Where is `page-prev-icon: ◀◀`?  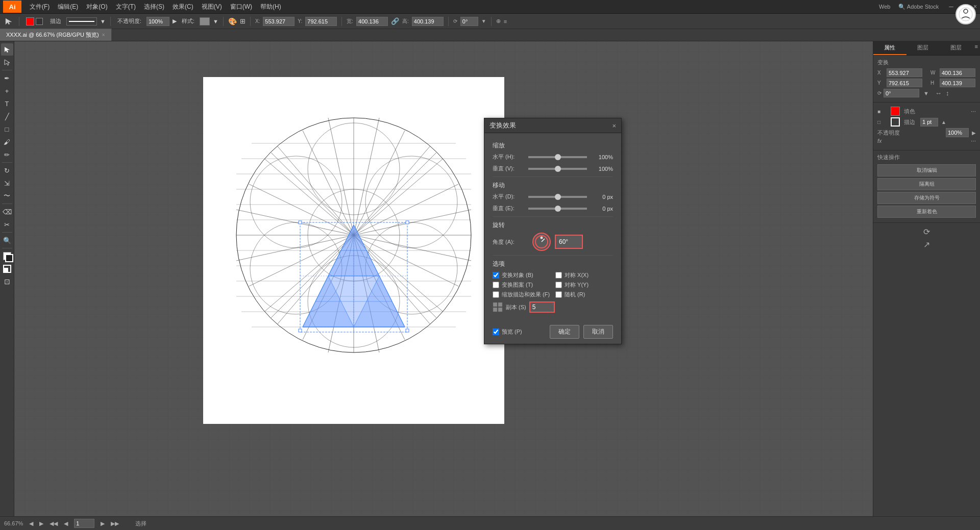
page-prev-icon: ◀◀ is located at coordinates (54, 523).